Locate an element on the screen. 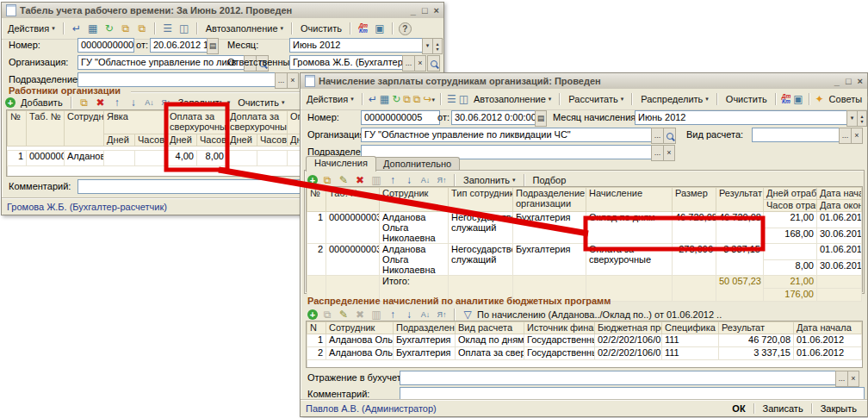 The image size is (868, 418). number-input: 00000000004 is located at coordinates (106, 45).